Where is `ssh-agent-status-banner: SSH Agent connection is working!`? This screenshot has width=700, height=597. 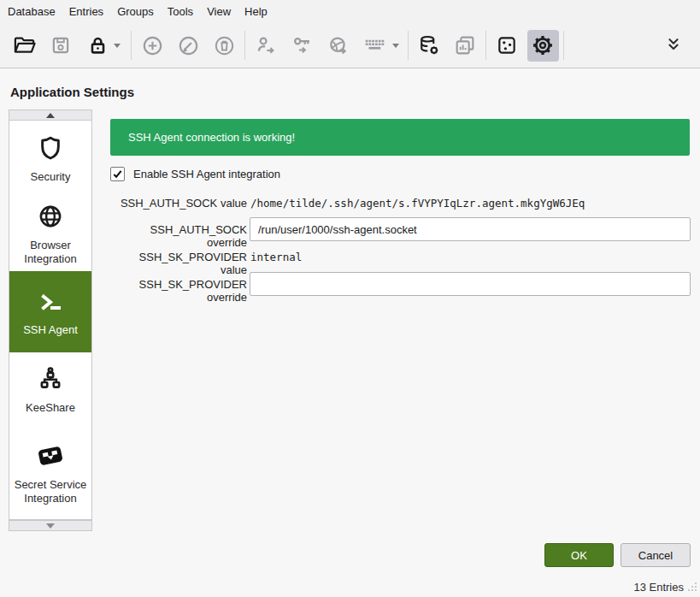 ssh-agent-status-banner: SSH Agent connection is working! is located at coordinates (400, 137).